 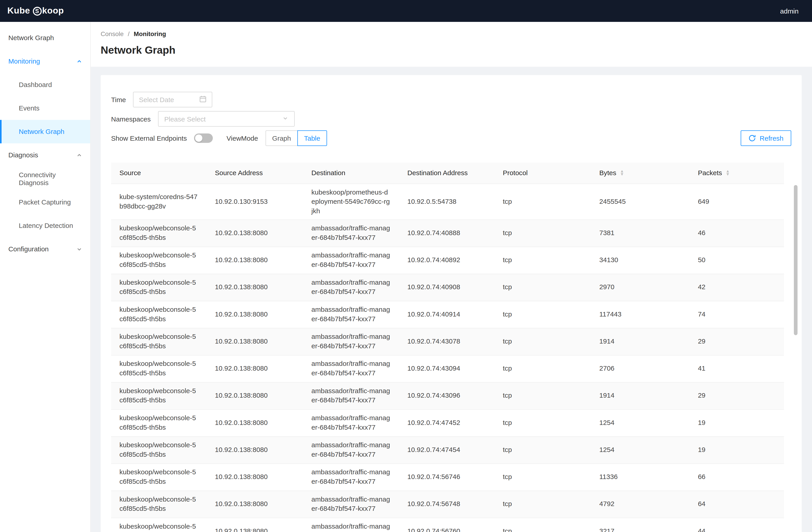 What do you see at coordinates (448, 202) in the screenshot?
I see `table-row: kube-system/coredns-547b98dbcc-gg28v 10.…` at bounding box center [448, 202].